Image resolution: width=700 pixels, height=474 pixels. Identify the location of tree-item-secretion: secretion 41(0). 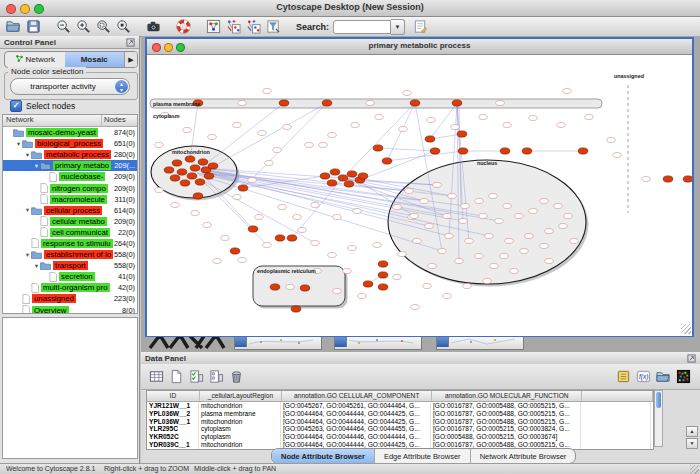
(70, 276).